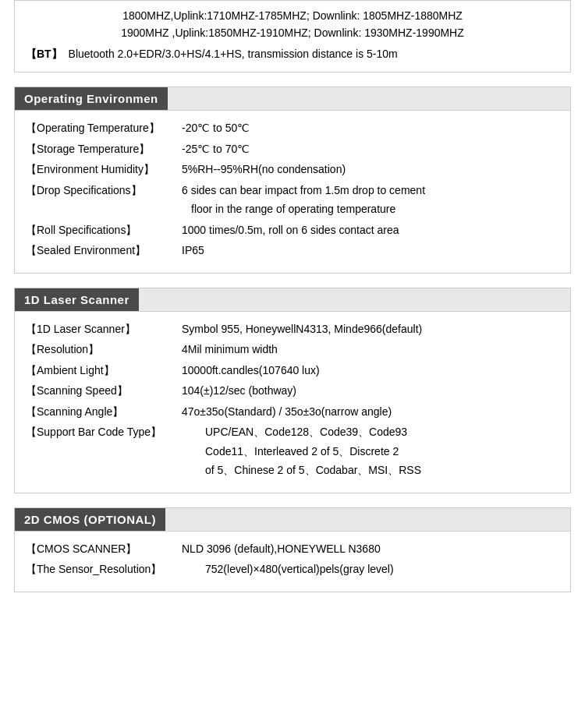 Image resolution: width=585 pixels, height=728 pixels. I want to click on drop-spec-value: 6 sides can bear impact from 1.5m drop t…, so click(370, 200).